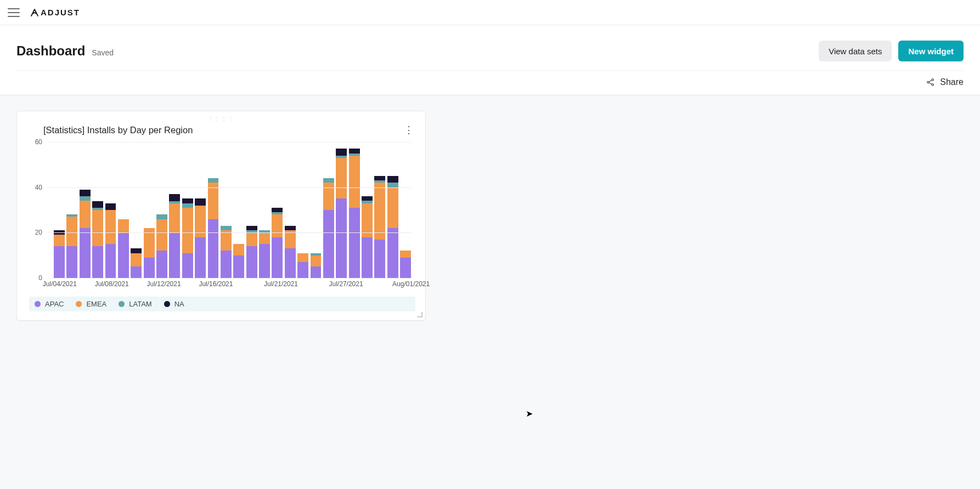  Describe the element at coordinates (55, 13) in the screenshot. I see `brand-logo: ADJUST` at that location.